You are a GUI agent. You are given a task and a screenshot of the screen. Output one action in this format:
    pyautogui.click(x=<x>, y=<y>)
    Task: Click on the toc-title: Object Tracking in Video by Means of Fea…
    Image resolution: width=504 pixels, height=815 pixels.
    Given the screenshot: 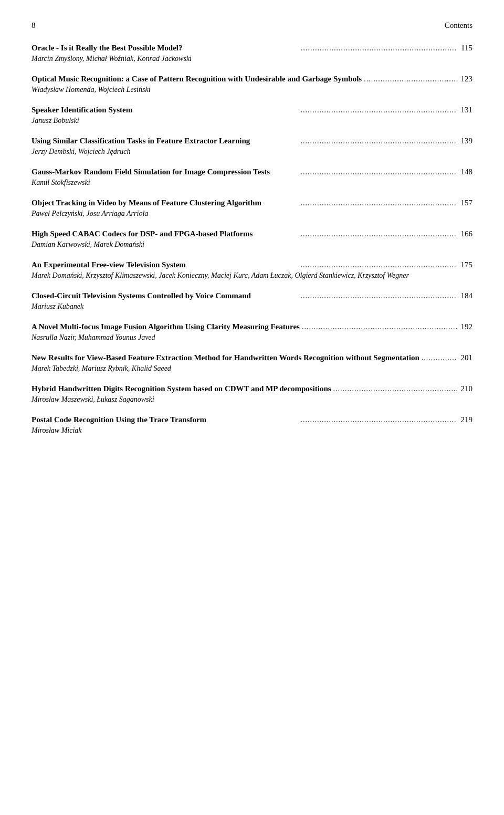 What is the action you would take?
    pyautogui.click(x=146, y=203)
    